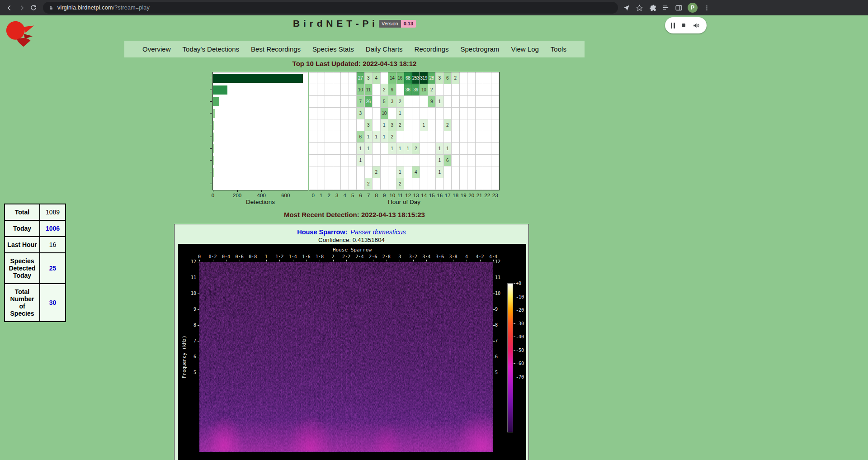  I want to click on colorbar-tick-label: +0, so click(519, 283).